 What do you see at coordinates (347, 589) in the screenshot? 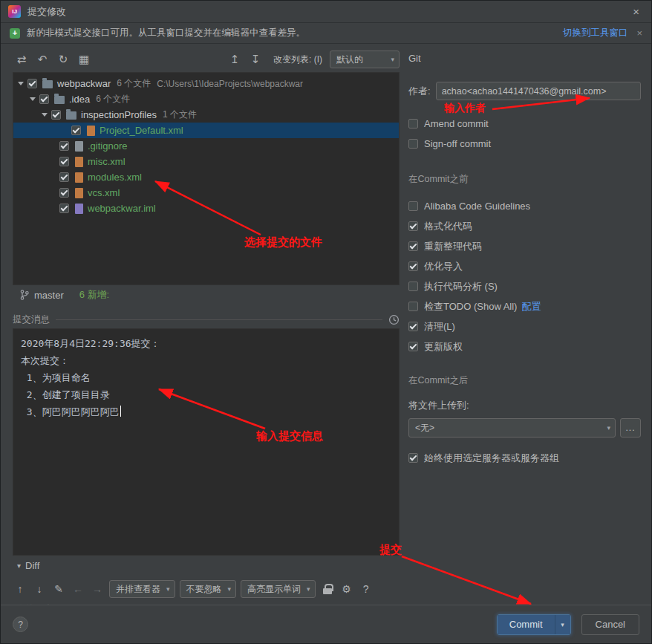
I see `gear-icon: ⚙` at bounding box center [347, 589].